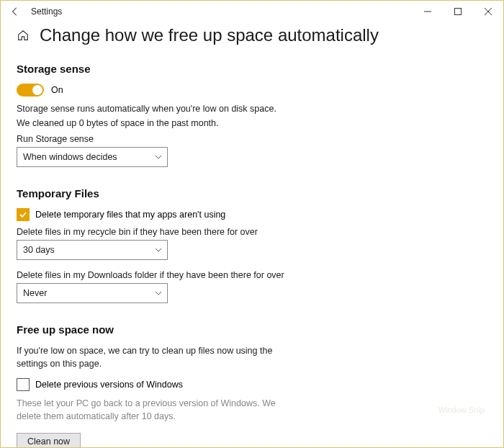 The height and width of the screenshot is (448, 504). What do you see at coordinates (209, 35) in the screenshot?
I see `page-title: Change how we free up space automaticall…` at bounding box center [209, 35].